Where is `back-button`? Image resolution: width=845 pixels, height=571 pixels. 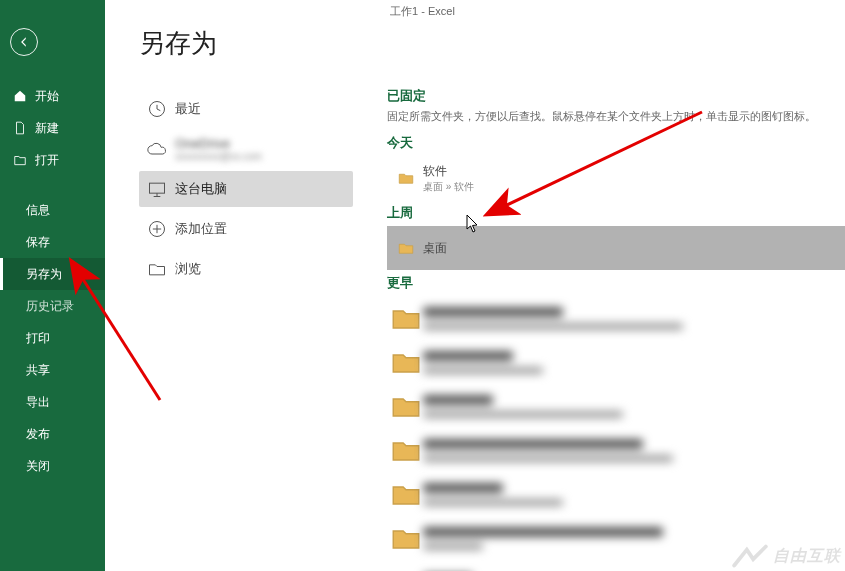
back-button is located at coordinates (24, 42).